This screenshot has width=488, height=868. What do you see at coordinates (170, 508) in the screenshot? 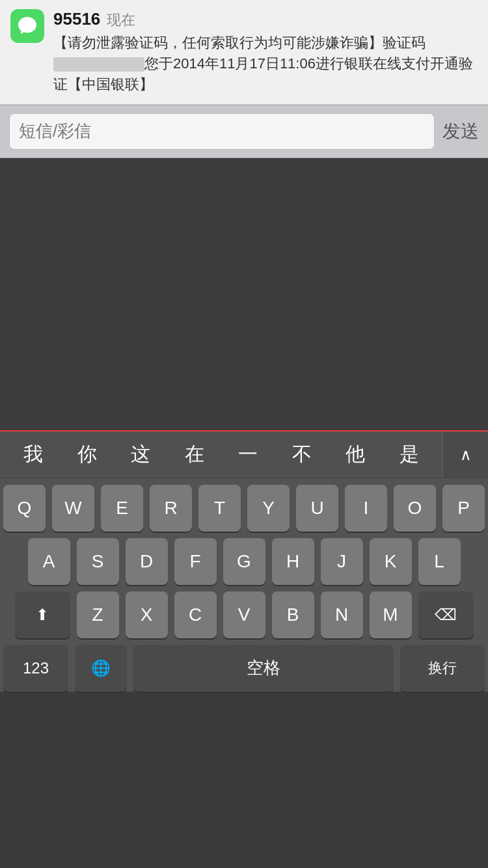
I see `key-R: R` at bounding box center [170, 508].